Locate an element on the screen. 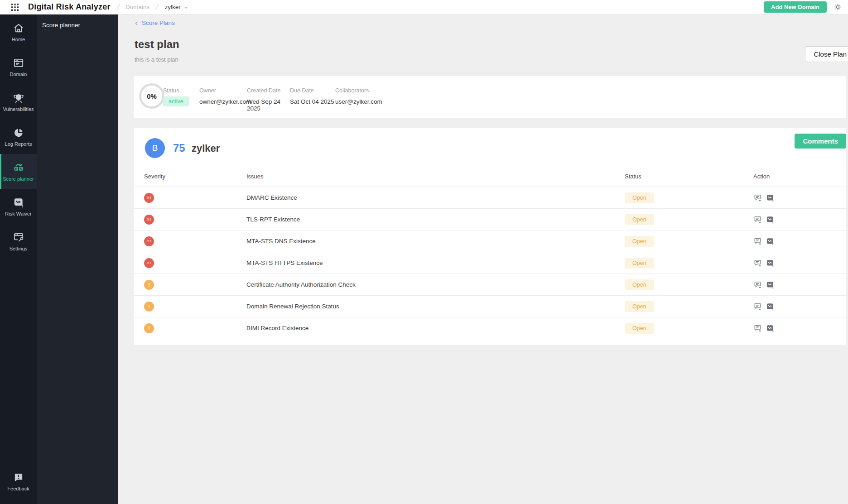 The height and width of the screenshot is (504, 848). domain-icon is located at coordinates (19, 63).